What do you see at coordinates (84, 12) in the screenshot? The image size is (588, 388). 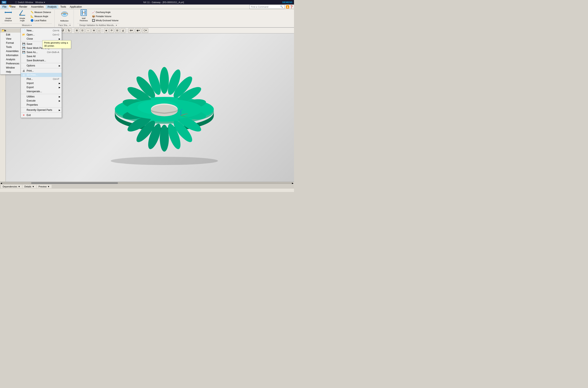 I see `wall-thickness-icon` at bounding box center [84, 12].